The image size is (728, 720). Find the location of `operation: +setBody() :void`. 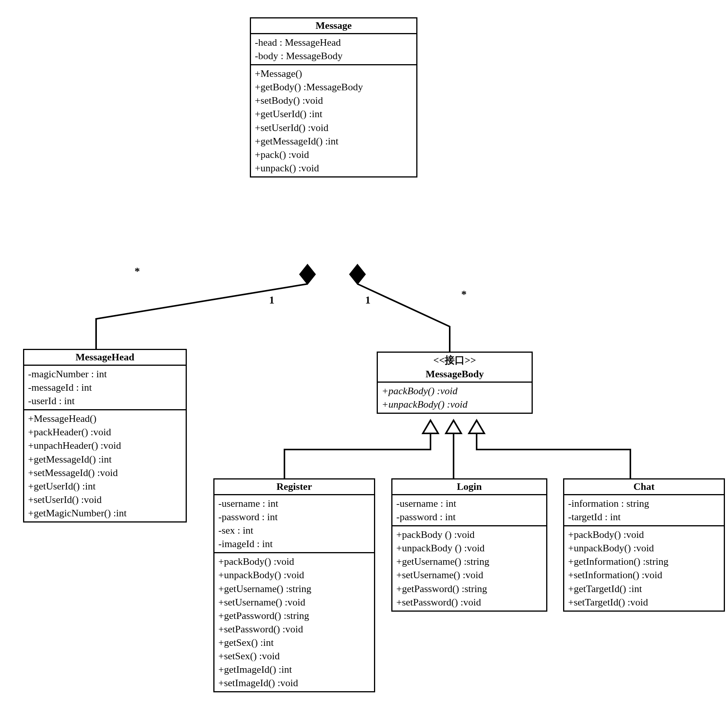

operation: +setBody() :void is located at coordinates (334, 101).